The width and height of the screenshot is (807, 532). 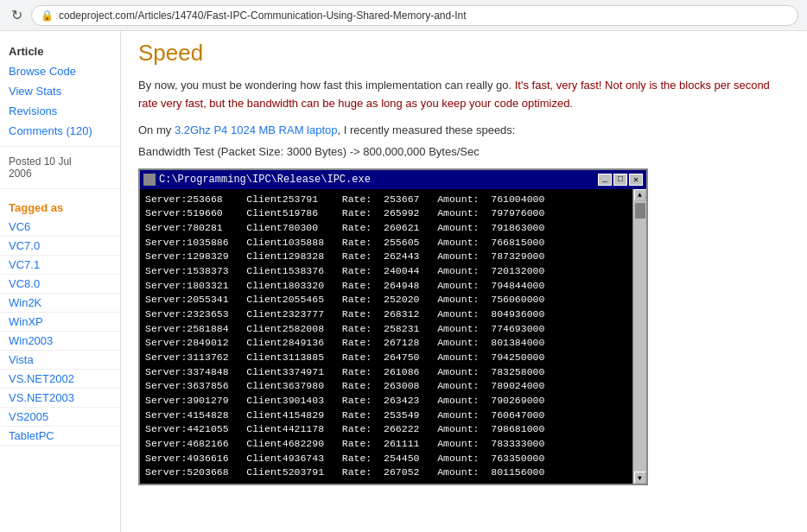 What do you see at coordinates (464, 130) in the screenshot?
I see `speed-intro-line: On my 3.2Ghz P4 1024 MB RAM laptop, I re…` at bounding box center [464, 130].